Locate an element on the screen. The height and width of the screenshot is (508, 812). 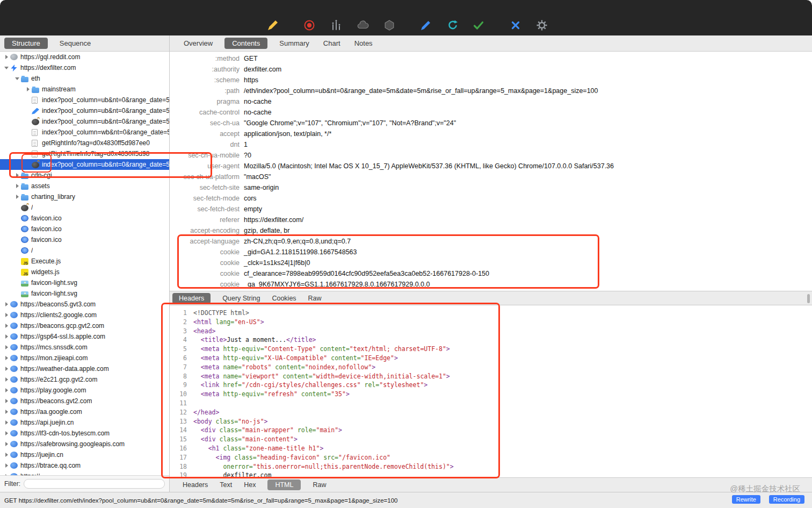
response-tab-hex: Hex is located at coordinates (250, 485).